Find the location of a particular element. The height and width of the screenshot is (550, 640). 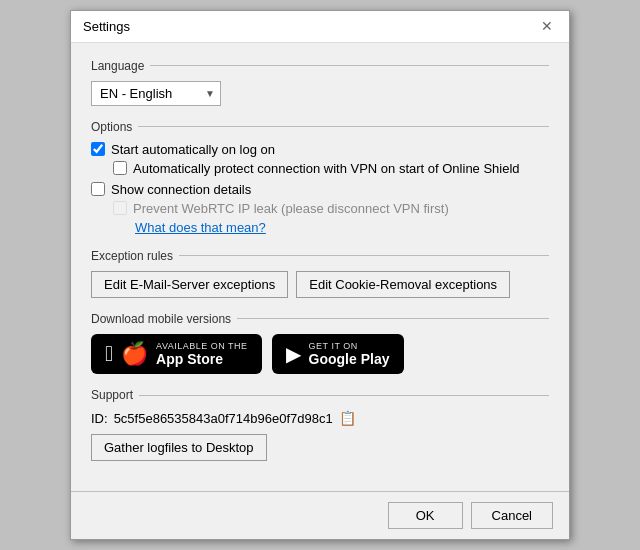

webrtc-label: Prevent WebRTC IP leak (please disconnec… is located at coordinates (291, 208).